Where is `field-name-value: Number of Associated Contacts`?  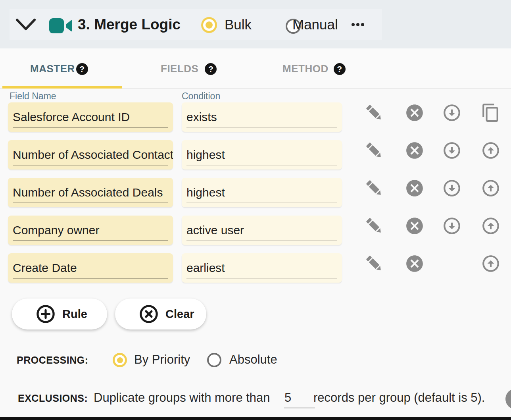 field-name-value: Number of Associated Contacts is located at coordinates (90, 155).